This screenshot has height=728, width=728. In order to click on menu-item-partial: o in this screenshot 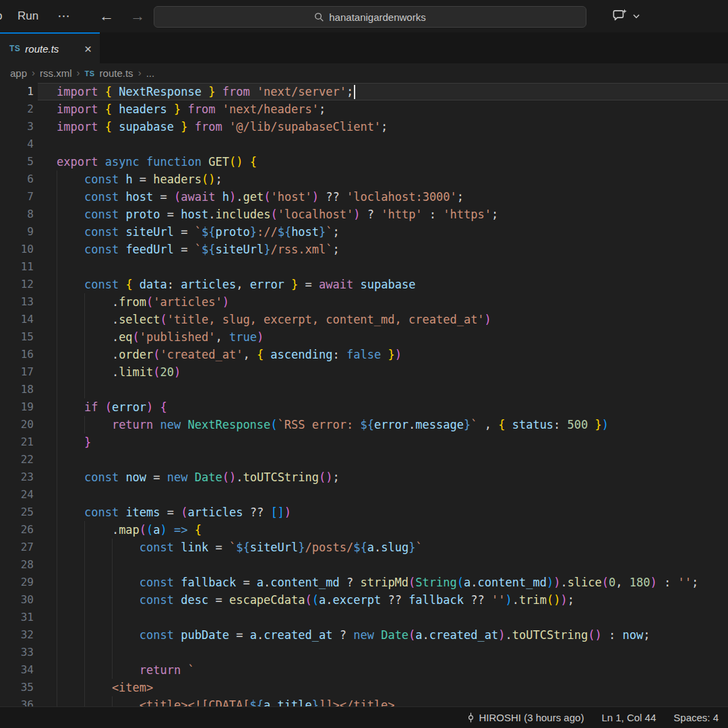, I will do `click(1, 16)`.